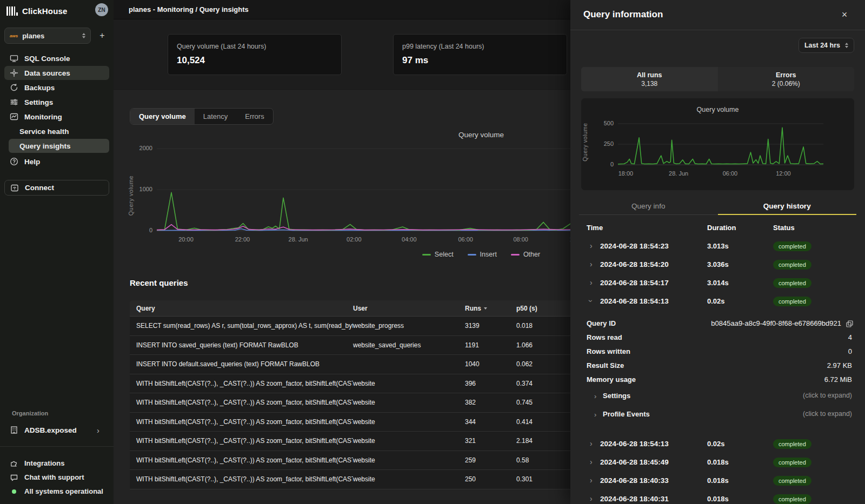 This screenshot has width=865, height=504. Describe the element at coordinates (482, 254) in the screenshot. I see `legend-item-insert: Insert` at that location.